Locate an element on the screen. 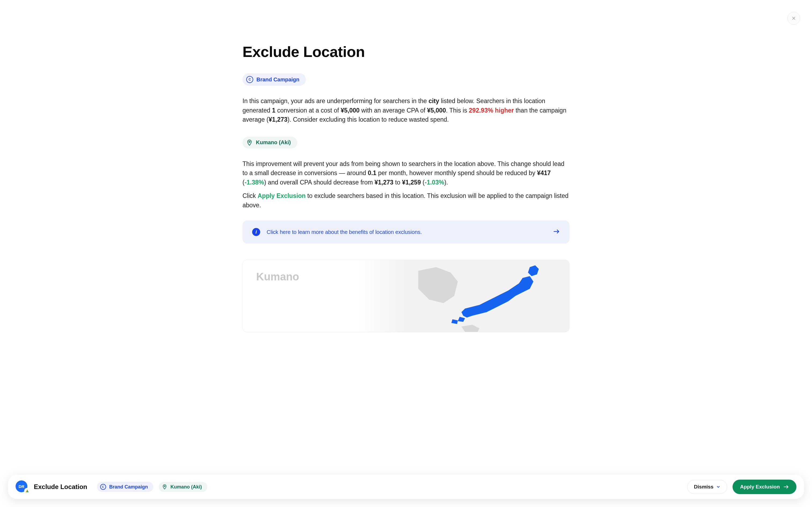 This screenshot has height=507, width=812. campaign-name: Brand Campaign is located at coordinates (278, 80).